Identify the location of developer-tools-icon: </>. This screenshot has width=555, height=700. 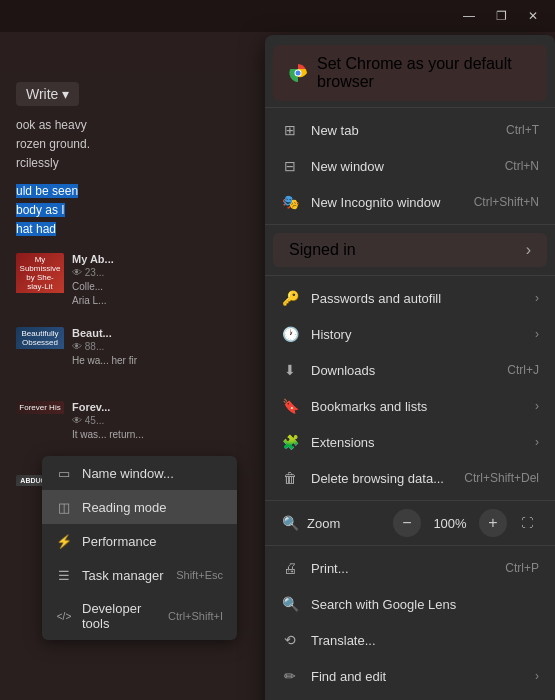
(64, 616).